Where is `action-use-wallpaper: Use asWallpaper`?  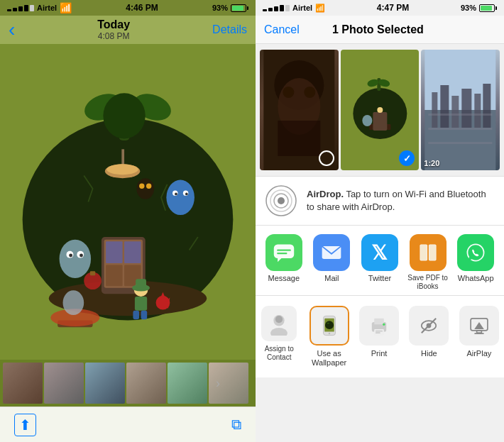 action-use-wallpaper: Use asWallpaper is located at coordinates (329, 336).